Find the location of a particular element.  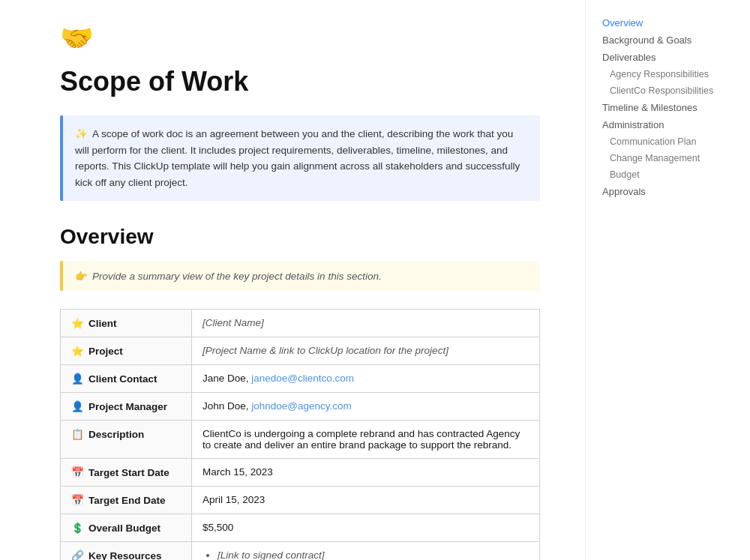

table-cell-value: [Link to signed contract][Link to ClickU… is located at coordinates (366, 551).